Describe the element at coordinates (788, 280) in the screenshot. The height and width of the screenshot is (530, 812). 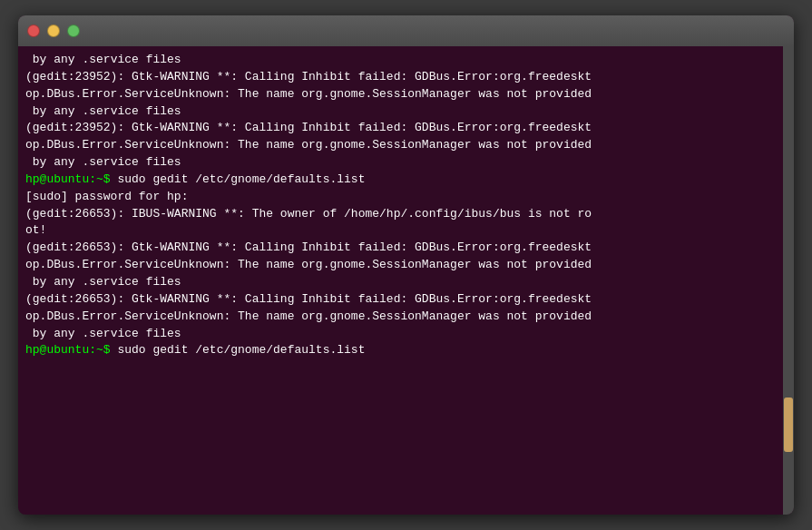
I see `scrollbar` at that location.